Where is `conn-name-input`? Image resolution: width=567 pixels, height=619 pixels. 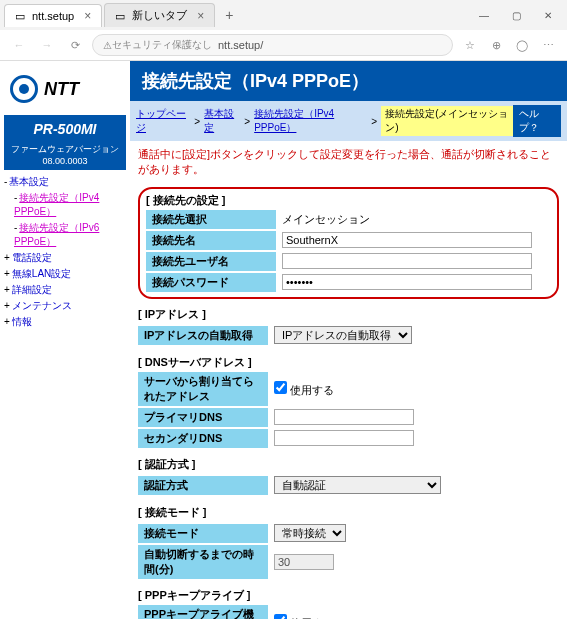 conn-name-input is located at coordinates (407, 240).